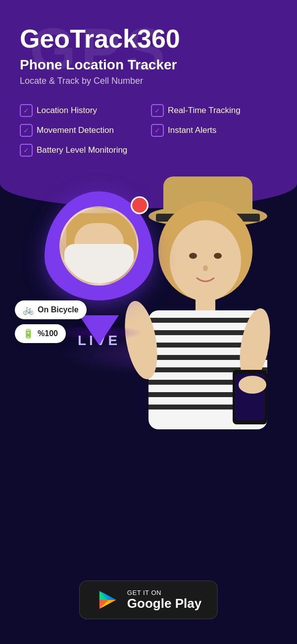 The height and width of the screenshot is (644, 297). What do you see at coordinates (67, 111) in the screenshot?
I see `feature-label-location-history: Location History` at bounding box center [67, 111].